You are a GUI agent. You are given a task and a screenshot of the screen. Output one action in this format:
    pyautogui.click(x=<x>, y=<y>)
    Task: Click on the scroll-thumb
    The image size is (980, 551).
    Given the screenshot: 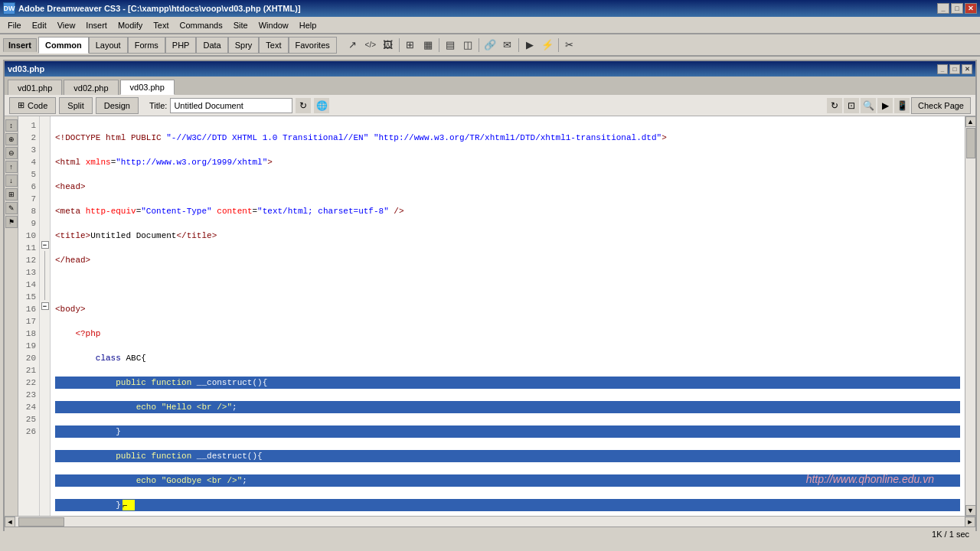 What is the action you would take?
    pyautogui.click(x=971, y=143)
    